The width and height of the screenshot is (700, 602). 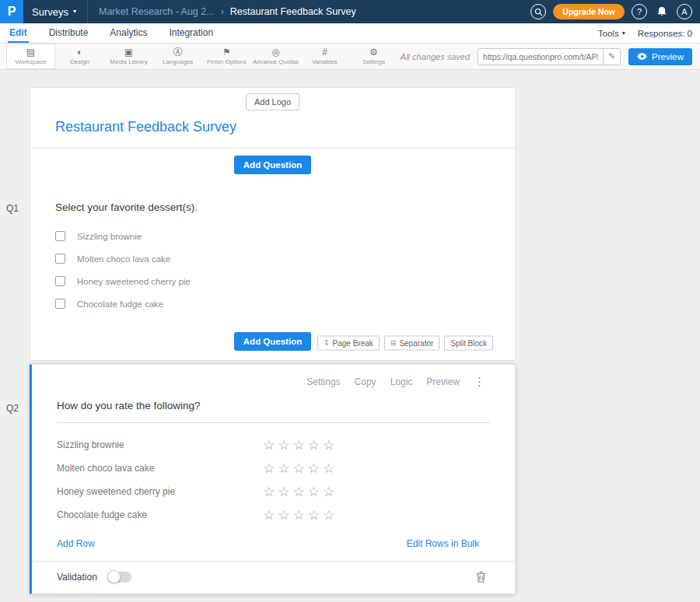 What do you see at coordinates (272, 207) in the screenshot?
I see `question-1-text: Select your favorite dessert(s).` at bounding box center [272, 207].